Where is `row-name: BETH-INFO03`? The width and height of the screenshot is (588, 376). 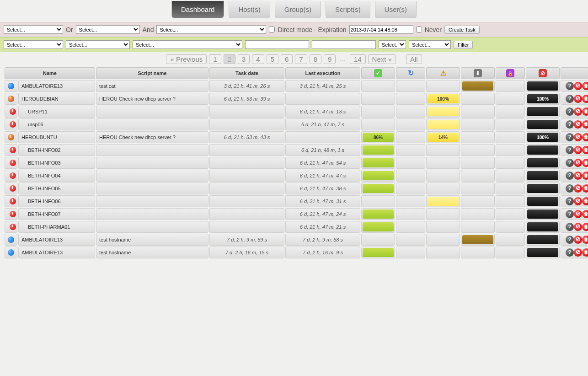
row-name: BETH-INFO03 is located at coordinates (57, 163).